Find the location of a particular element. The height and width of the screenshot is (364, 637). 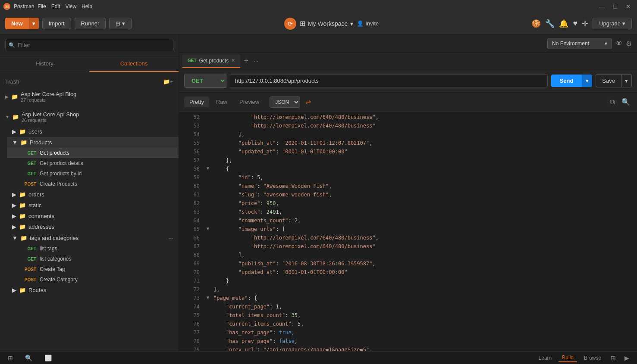

import-button: Import is located at coordinates (57, 23).